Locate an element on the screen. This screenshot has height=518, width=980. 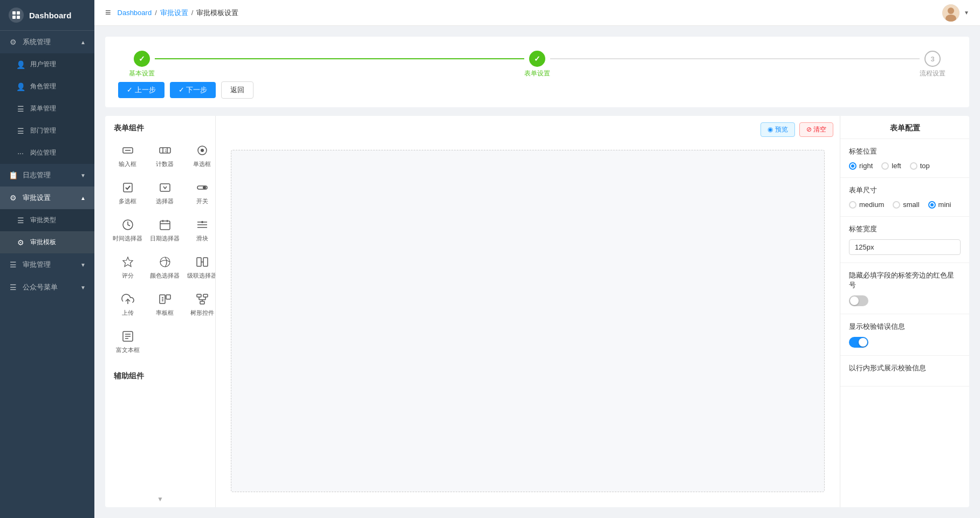
component-tree: 树形控件 is located at coordinates (201, 304).